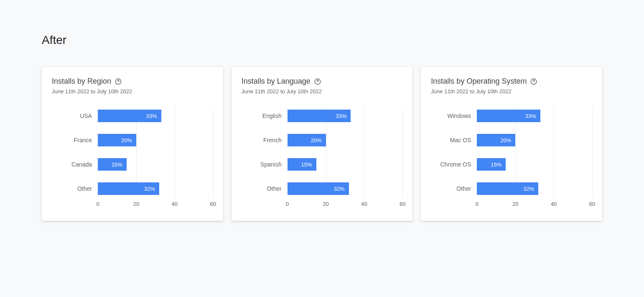 Image resolution: width=644 pixels, height=297 pixels. I want to click on bar-label: English, so click(265, 116).